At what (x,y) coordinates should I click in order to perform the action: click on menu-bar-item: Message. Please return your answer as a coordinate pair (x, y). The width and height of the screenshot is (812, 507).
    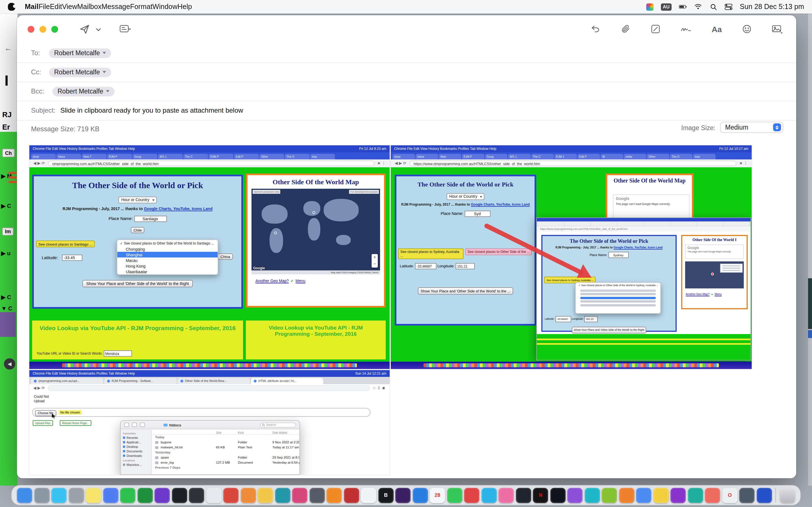
    Looking at the image, I should click on (115, 7).